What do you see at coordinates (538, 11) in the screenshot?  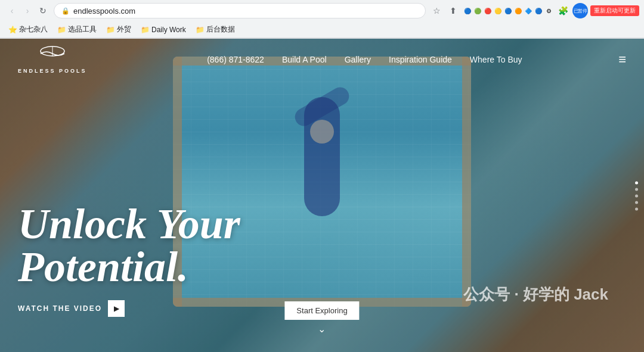 I see `ext-icon-8: 🔵` at bounding box center [538, 11].